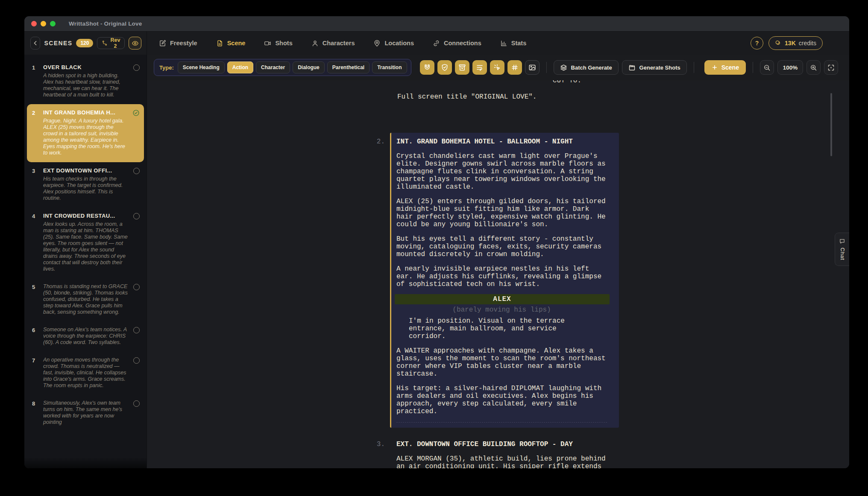 The height and width of the screenshot is (496, 868). What do you see at coordinates (842, 249) in the screenshot?
I see `chat-panel-tab: Chat` at bounding box center [842, 249].